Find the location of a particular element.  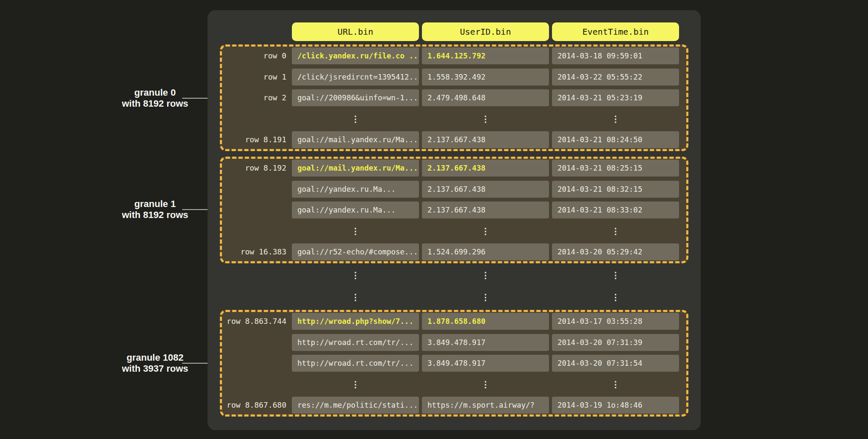

column-header-userid-bin: UserID.bin is located at coordinates (485, 32).